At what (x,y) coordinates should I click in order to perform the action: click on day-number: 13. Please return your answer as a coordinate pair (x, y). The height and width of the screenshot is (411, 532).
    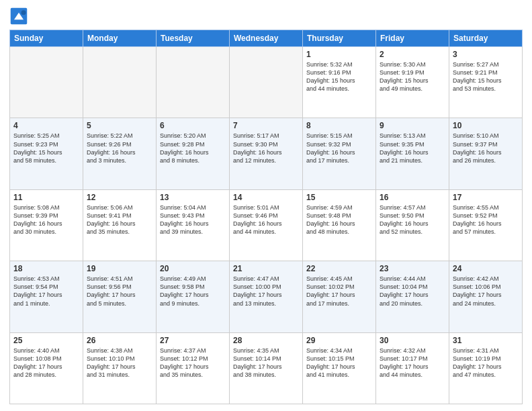
    Looking at the image, I should click on (193, 197).